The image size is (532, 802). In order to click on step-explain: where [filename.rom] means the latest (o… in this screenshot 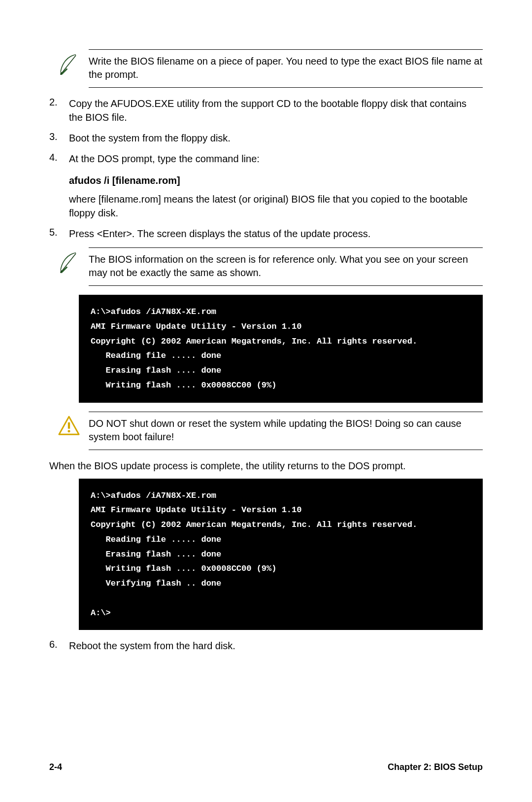, I will do `click(276, 206)`.